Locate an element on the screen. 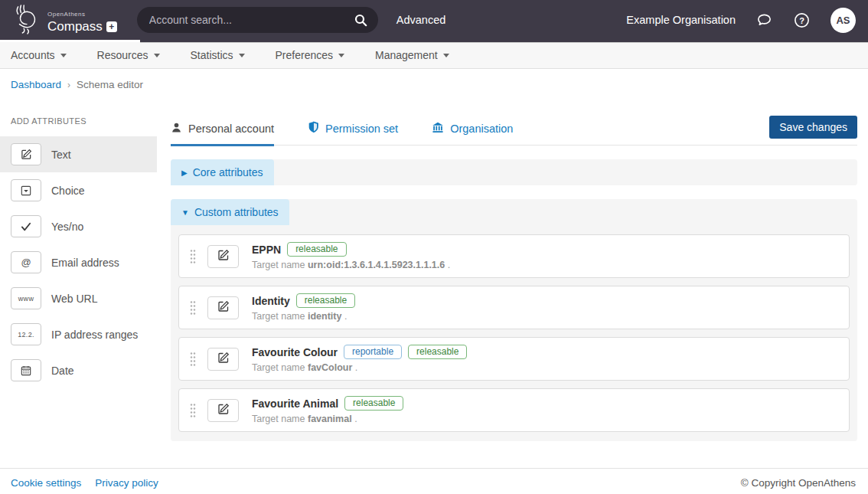  cookie-settings-link: Cookie settings is located at coordinates (46, 483).